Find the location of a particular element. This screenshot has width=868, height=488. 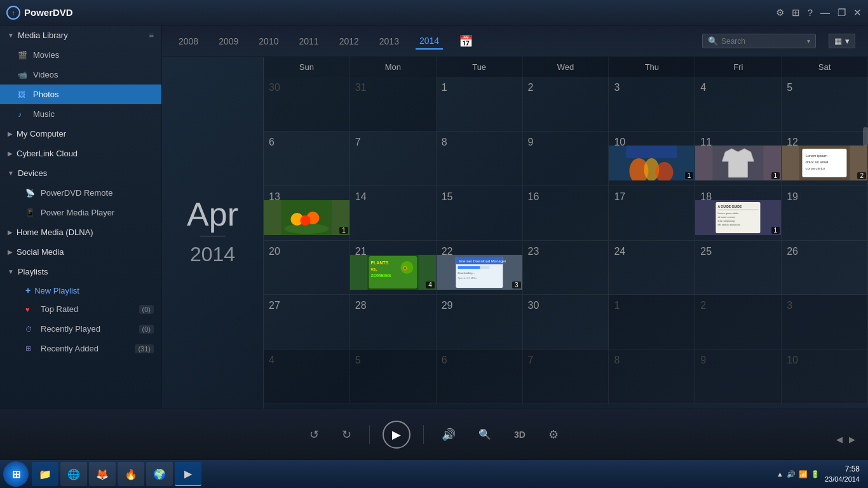

year-2010: 2010 is located at coordinates (268, 41).